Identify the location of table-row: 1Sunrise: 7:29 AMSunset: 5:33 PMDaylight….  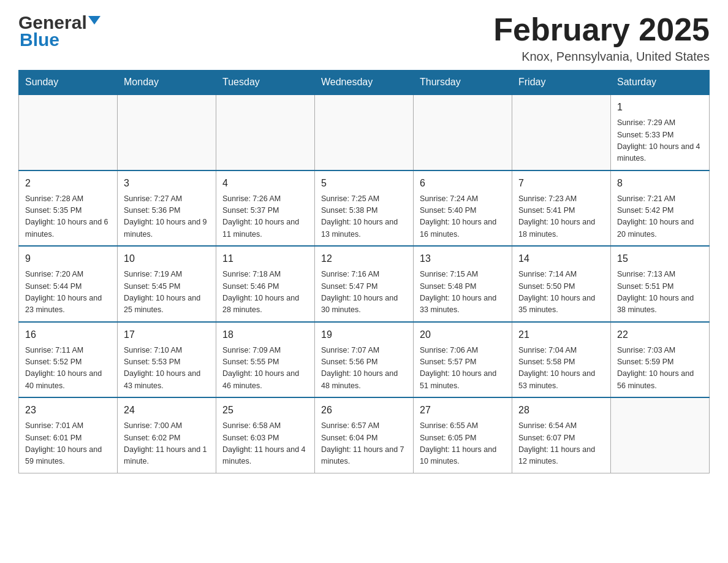
(661, 132).